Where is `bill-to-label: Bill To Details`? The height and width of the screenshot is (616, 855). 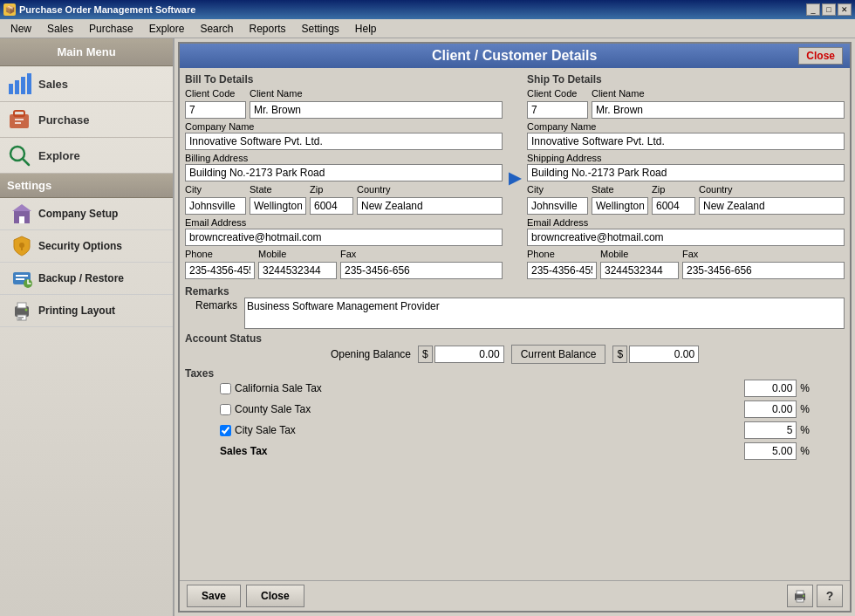
bill-to-label: Bill To Details is located at coordinates (344, 79).